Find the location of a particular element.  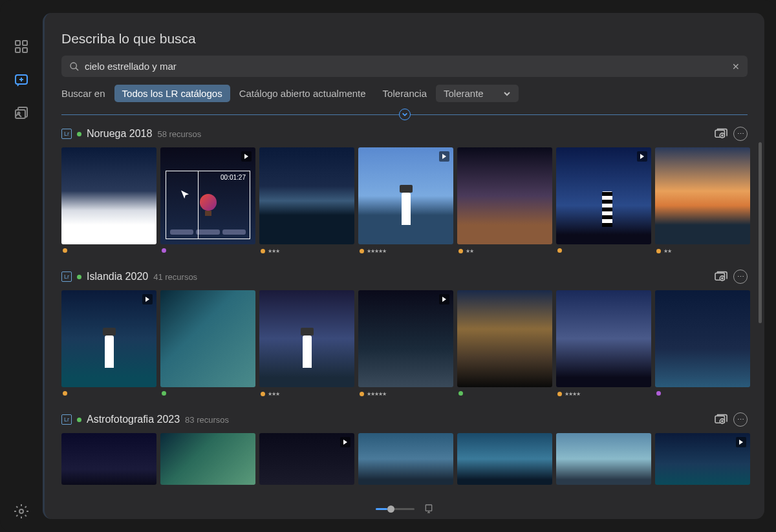

clear-search-icon: ✕ is located at coordinates (736, 67).